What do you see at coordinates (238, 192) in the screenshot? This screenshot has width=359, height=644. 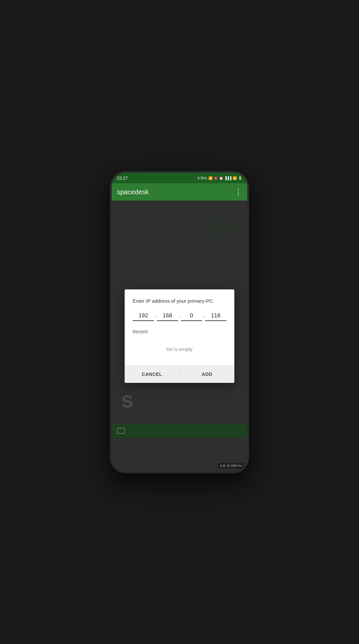 I see `overflow-menu-icon: ⋮` at bounding box center [238, 192].